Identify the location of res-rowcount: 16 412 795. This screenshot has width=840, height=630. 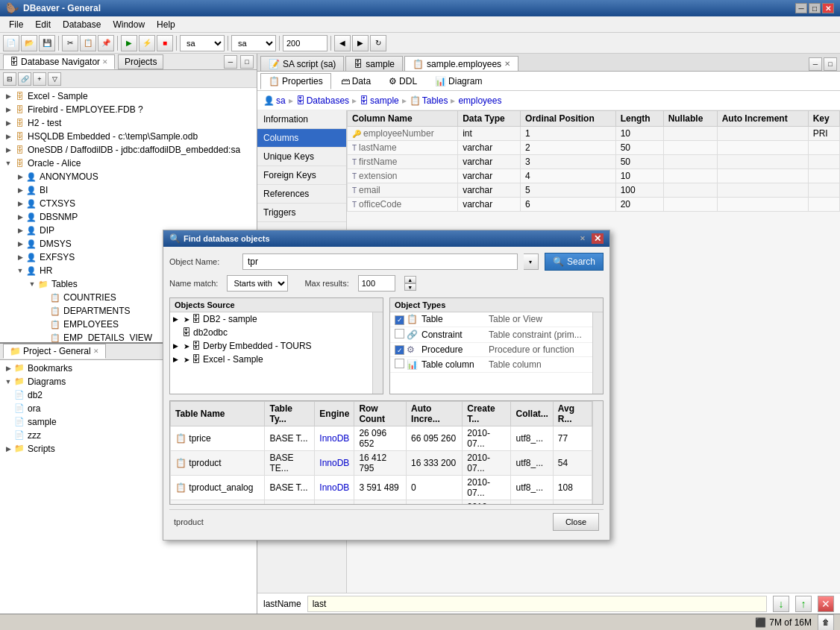
(380, 464).